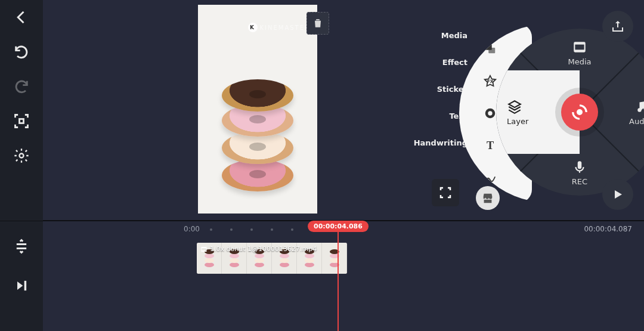 The image size is (644, 331). What do you see at coordinates (192, 229) in the screenshot?
I see `ruler-start-label: 0:00` at bounding box center [192, 229].